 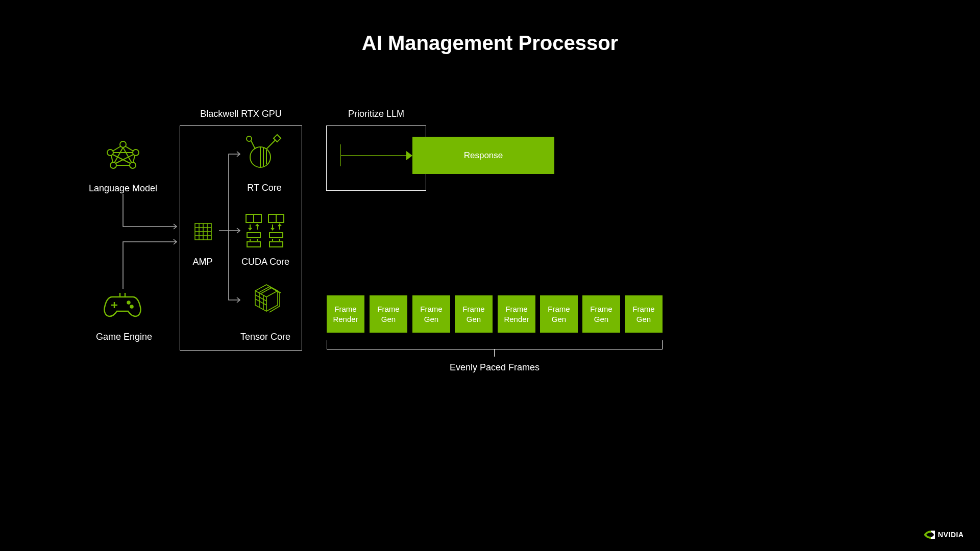 I want to click on tensor-core-label: Tensor Core, so click(x=265, y=337).